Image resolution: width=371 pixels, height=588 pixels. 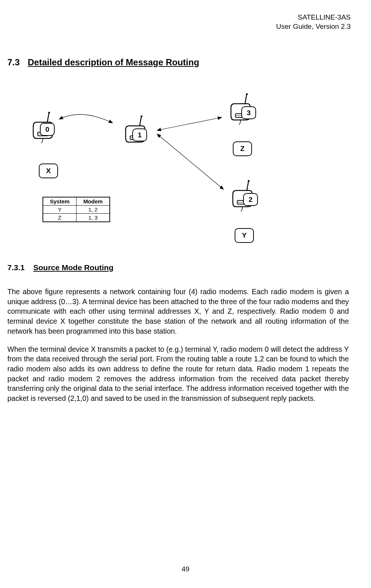 What do you see at coordinates (251, 199) in the screenshot?
I see `modem-2-label: 2` at bounding box center [251, 199].